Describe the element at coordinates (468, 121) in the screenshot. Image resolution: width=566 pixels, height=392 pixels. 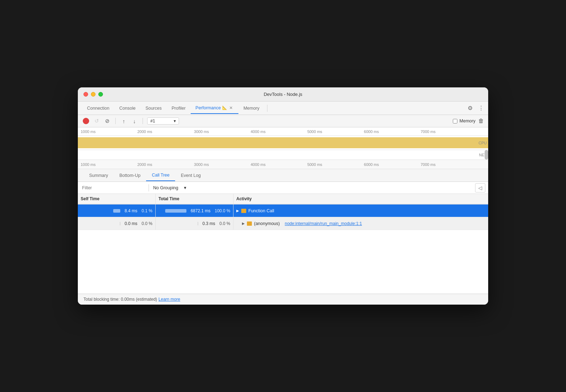
I see `memory-checkbox-text: Memory` at that location.